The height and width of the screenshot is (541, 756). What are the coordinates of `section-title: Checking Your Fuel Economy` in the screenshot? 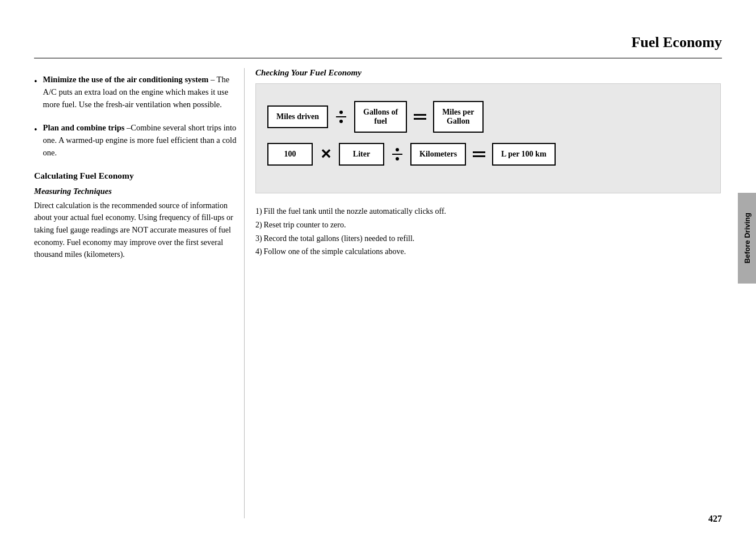 It's located at (488, 73).